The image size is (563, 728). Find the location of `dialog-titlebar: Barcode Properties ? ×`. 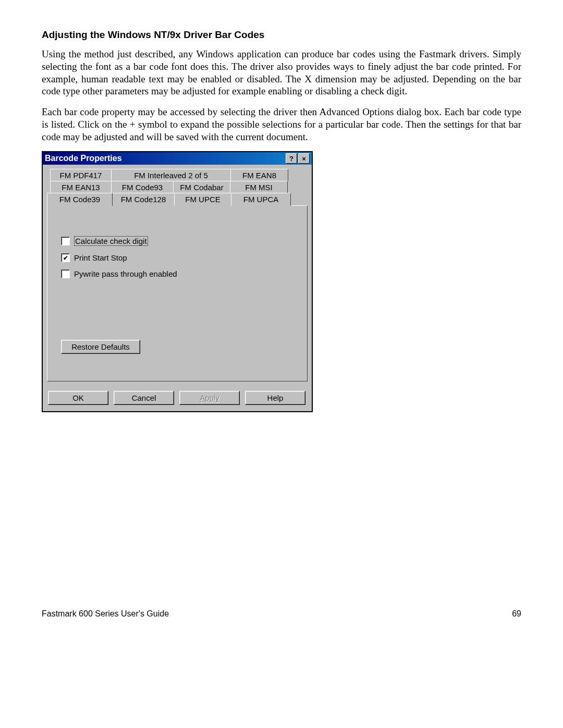

dialog-titlebar: Barcode Properties ? × is located at coordinates (177, 158).